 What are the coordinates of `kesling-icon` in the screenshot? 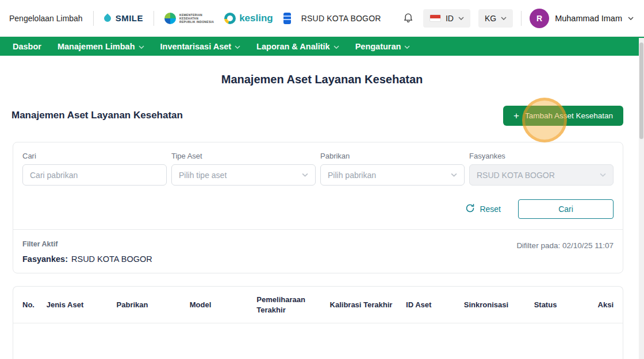 It's located at (230, 18).